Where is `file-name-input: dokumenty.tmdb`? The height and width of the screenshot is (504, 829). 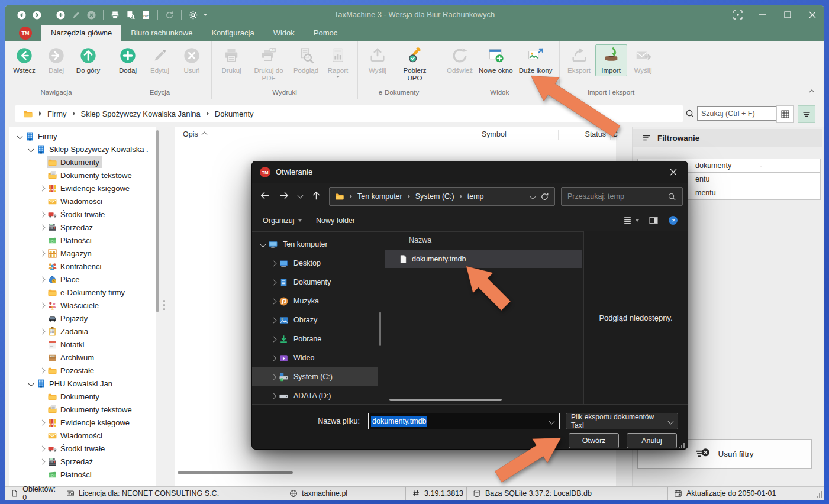
file-name-input: dokumenty.tmdb is located at coordinates (464, 421).